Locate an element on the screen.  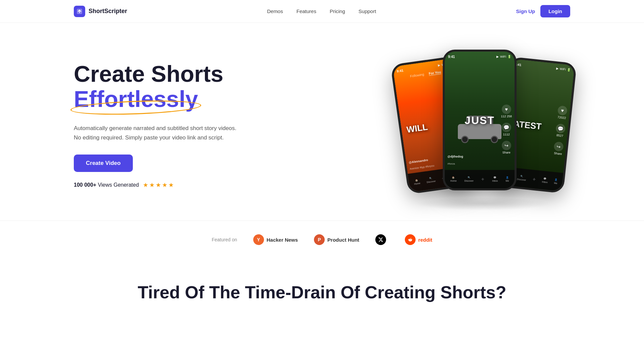
featured-section: Featured on Y Hacker News P Product Hunt… is located at coordinates (322, 239).